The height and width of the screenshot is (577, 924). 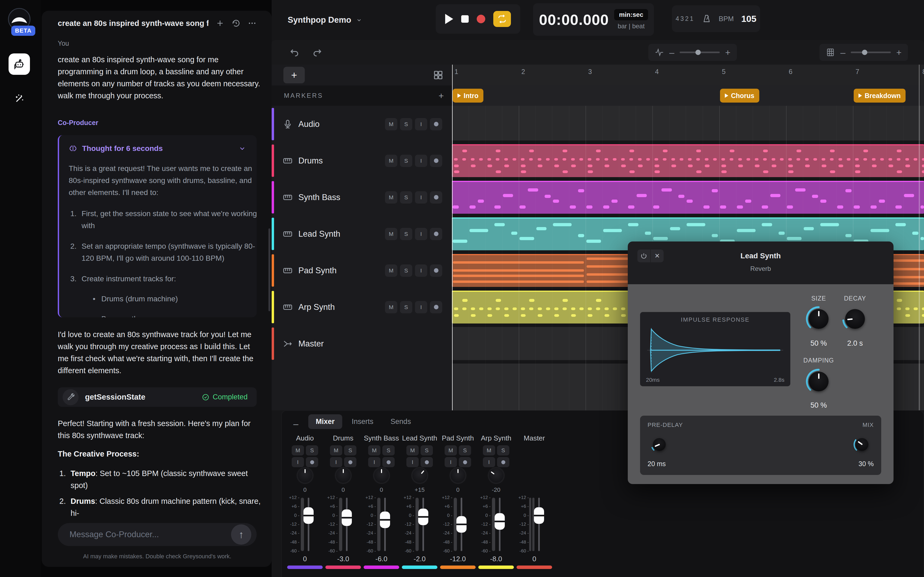 I want to click on redo-icon, so click(x=317, y=52).